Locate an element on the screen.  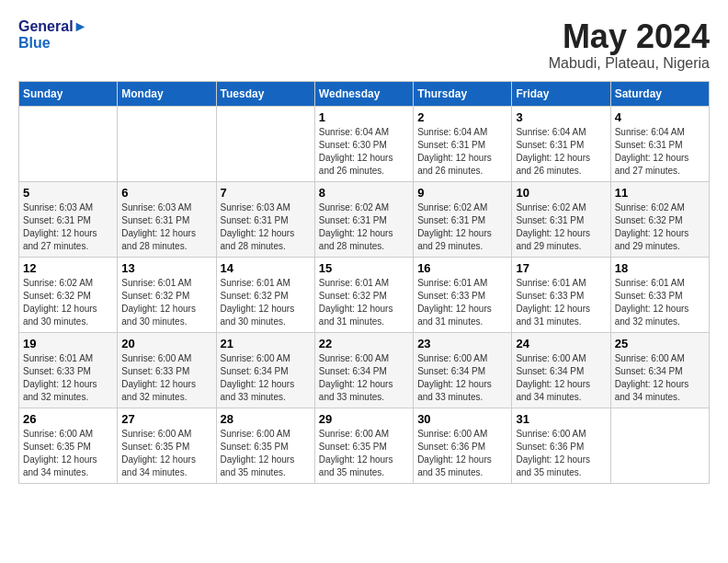
weekday-header-monday: Monday is located at coordinates (167, 94).